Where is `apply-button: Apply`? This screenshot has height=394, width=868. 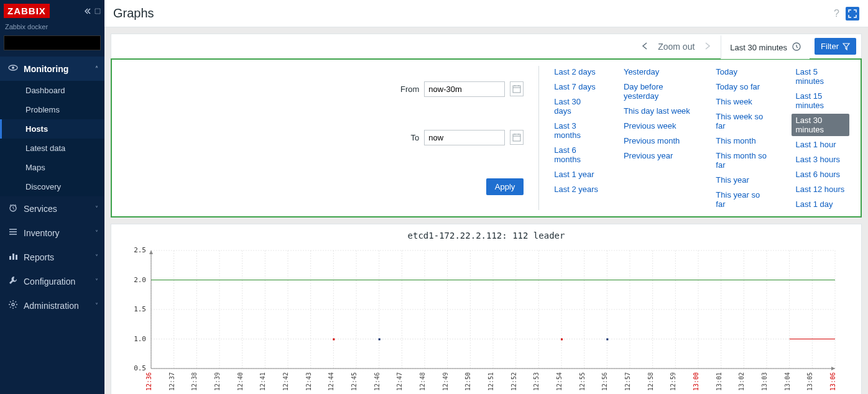
apply-button: Apply is located at coordinates (505, 186).